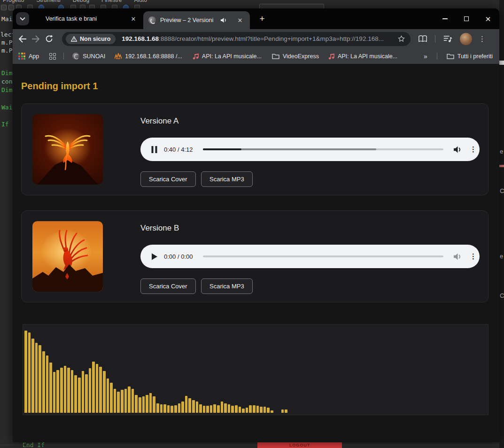 This screenshot has width=504, height=448. Describe the element at coordinates (160, 228) in the screenshot. I see `version-title: Versione B` at that location.